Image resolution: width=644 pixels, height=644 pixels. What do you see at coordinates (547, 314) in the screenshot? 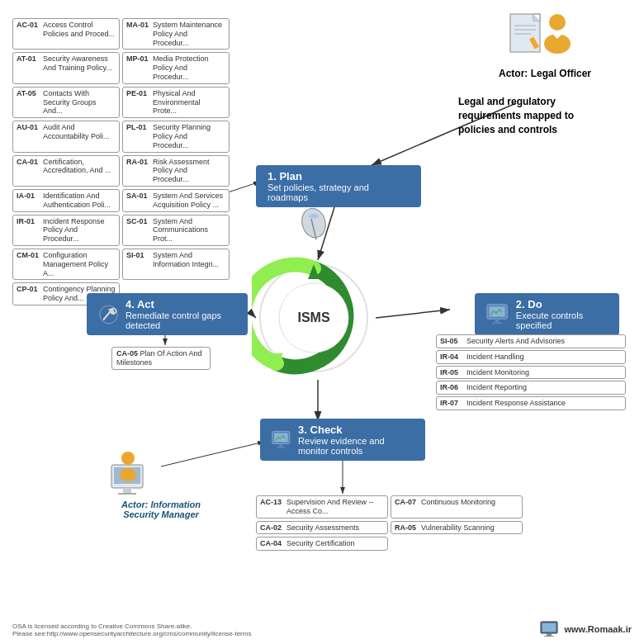
I see `do-box: 2. Do Execute controls specified` at bounding box center [547, 314].